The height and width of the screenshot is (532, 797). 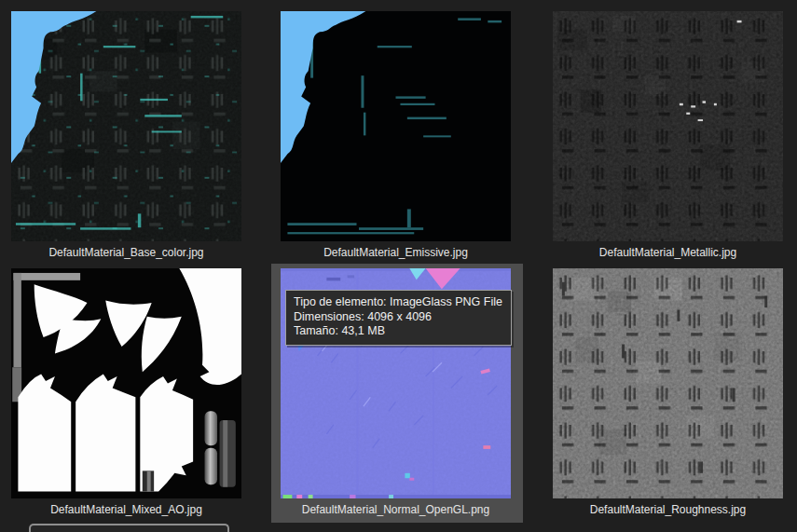 I want to click on tooltip: Tipo de elemento: ImageGlass PNG File Di…, so click(x=399, y=318).